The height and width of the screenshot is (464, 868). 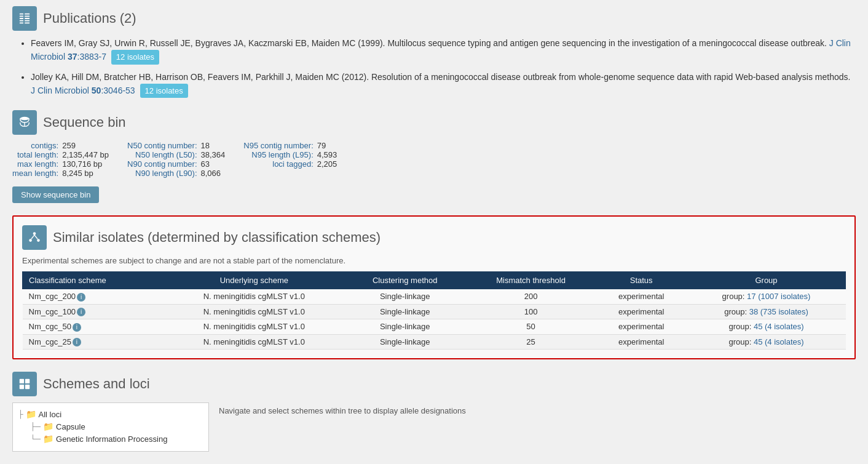 What do you see at coordinates (34, 238) in the screenshot?
I see `similar-isolates-icon` at bounding box center [34, 238].